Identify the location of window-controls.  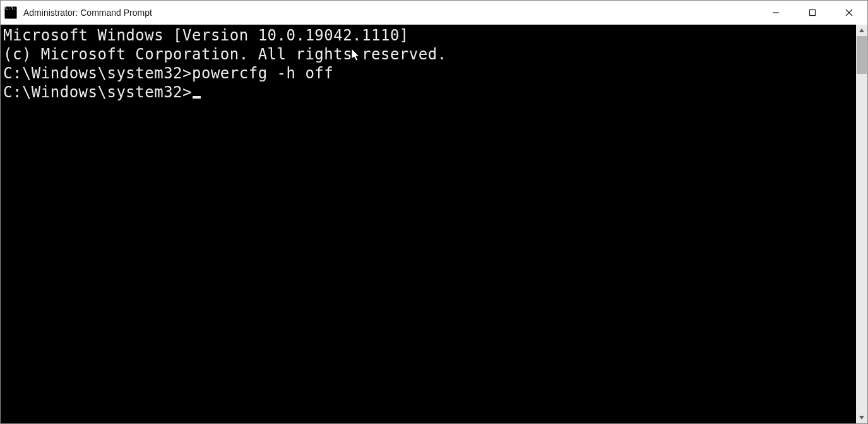
(812, 13).